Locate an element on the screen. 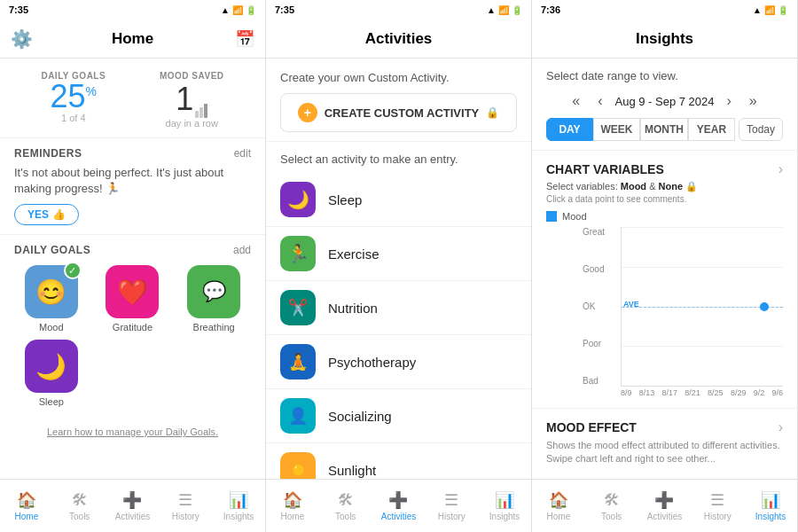 The height and width of the screenshot is (532, 798). add-goal-btn: add is located at coordinates (242, 250).